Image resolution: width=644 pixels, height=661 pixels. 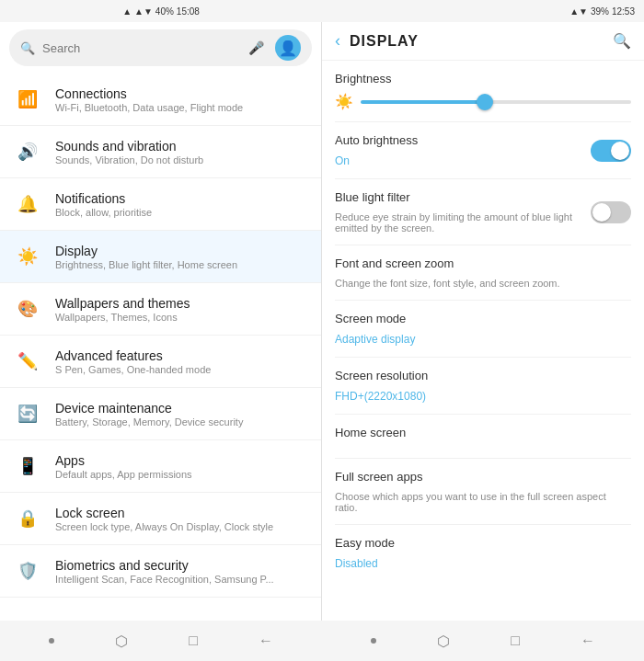 What do you see at coordinates (322, 641) in the screenshot?
I see `nav-bars: ⬡ □ ← ⬡ □ ←` at bounding box center [322, 641].